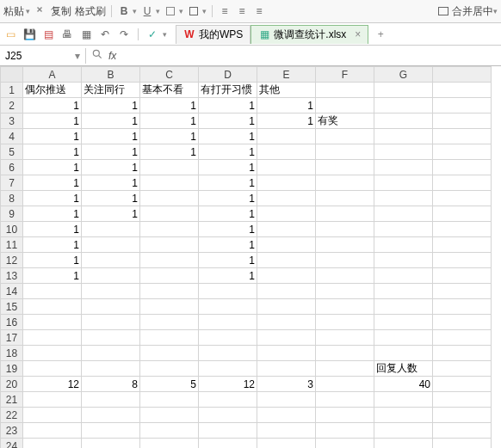  Describe the element at coordinates (170, 276) in the screenshot. I see `cell-C13` at that location.